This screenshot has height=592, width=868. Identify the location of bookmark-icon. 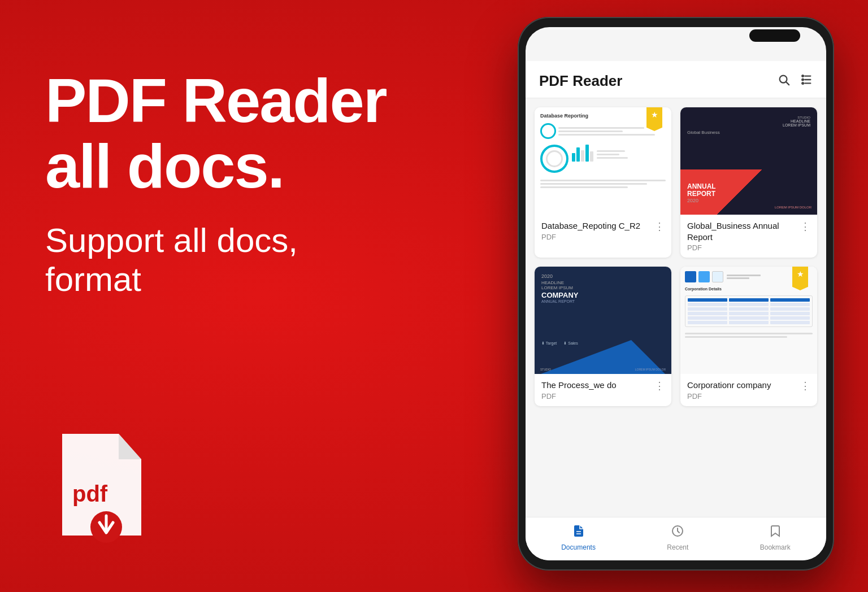
(775, 533).